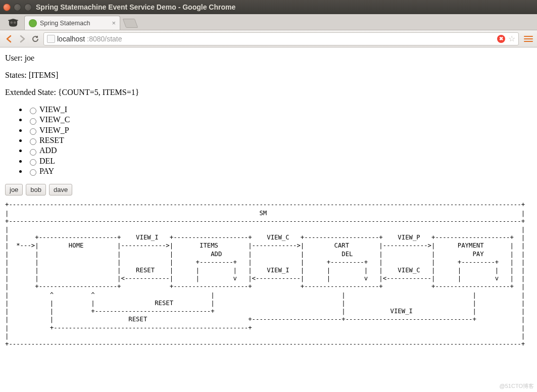 The height and width of the screenshot is (392, 537). What do you see at coordinates (9, 39) in the screenshot?
I see `back-button` at bounding box center [9, 39].